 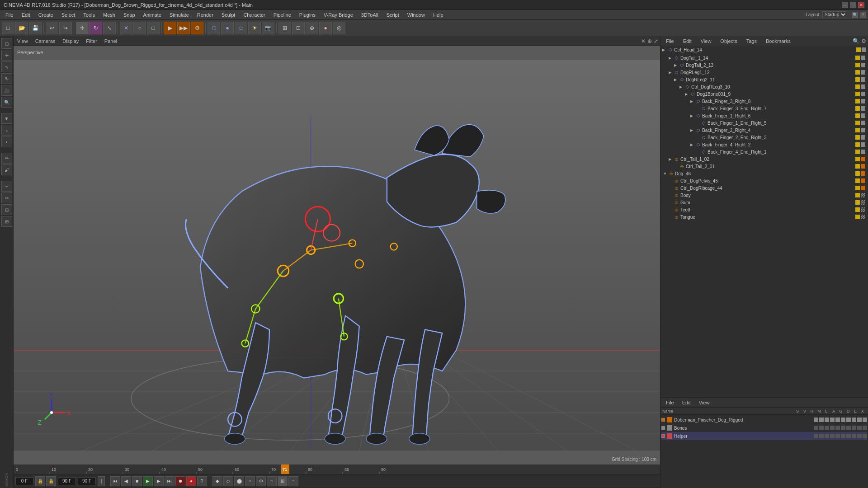 I want to click on attr-icon-h-x, so click(x=865, y=436).